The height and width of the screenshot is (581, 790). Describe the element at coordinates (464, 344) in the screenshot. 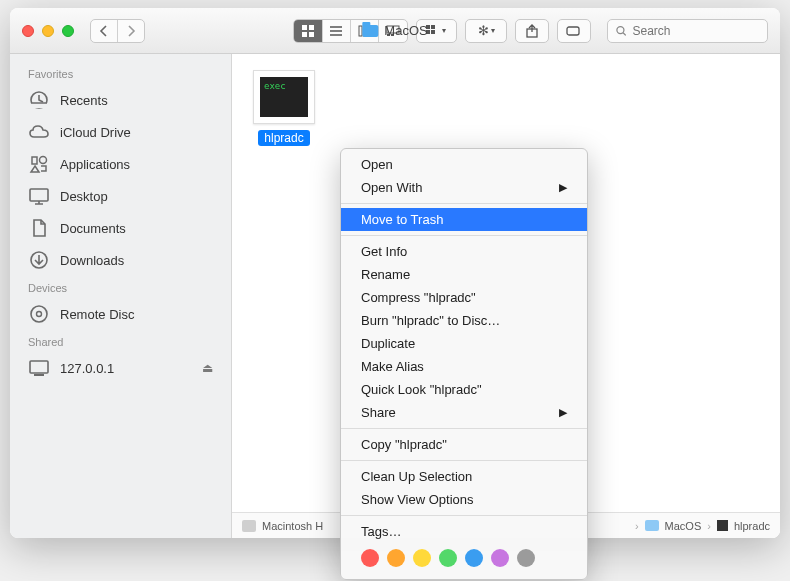

I see `menu-item-duplicate: Duplicate` at that location.